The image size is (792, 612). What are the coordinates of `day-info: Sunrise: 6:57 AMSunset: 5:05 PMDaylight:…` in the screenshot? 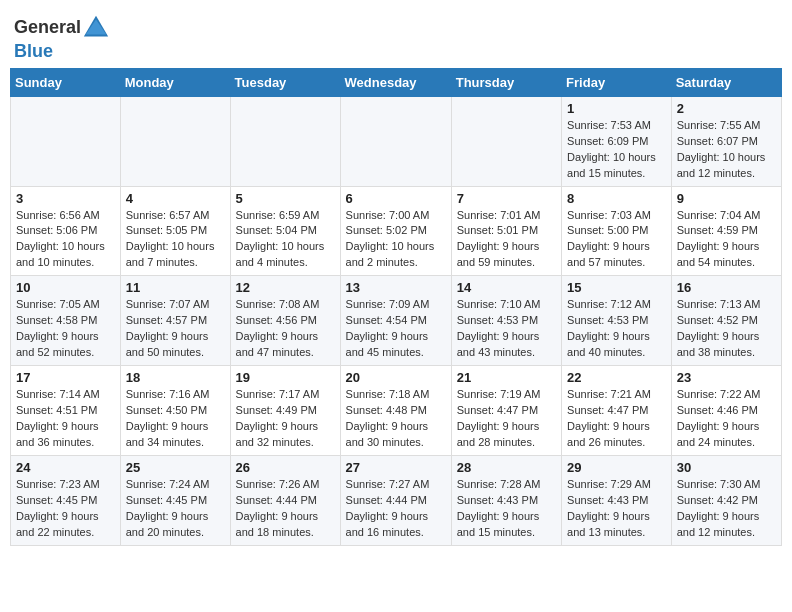 It's located at (176, 240).